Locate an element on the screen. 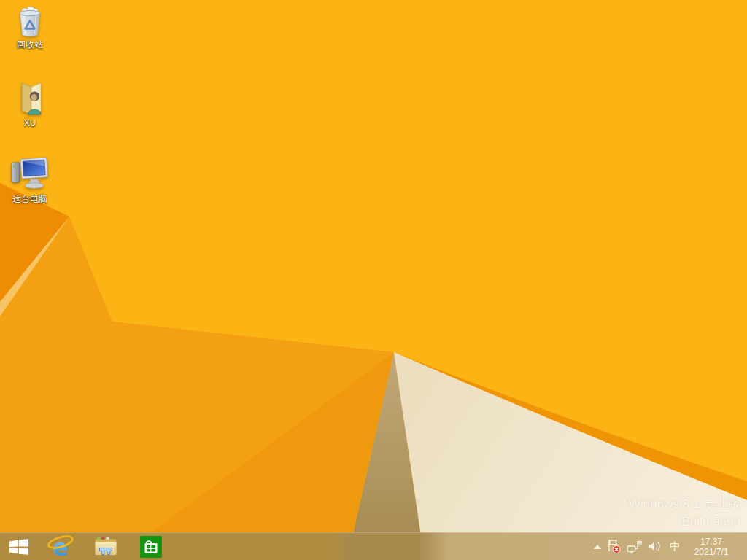  taskbar-file-explorer-button is located at coordinates (106, 547).